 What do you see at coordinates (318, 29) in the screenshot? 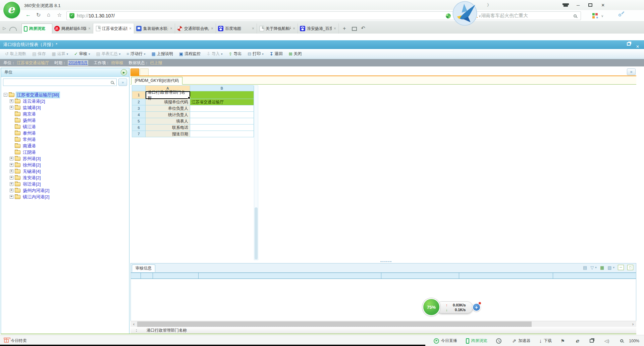
I see `browser-tab: 淮安扬港_百度搜索 ×` at bounding box center [318, 29].